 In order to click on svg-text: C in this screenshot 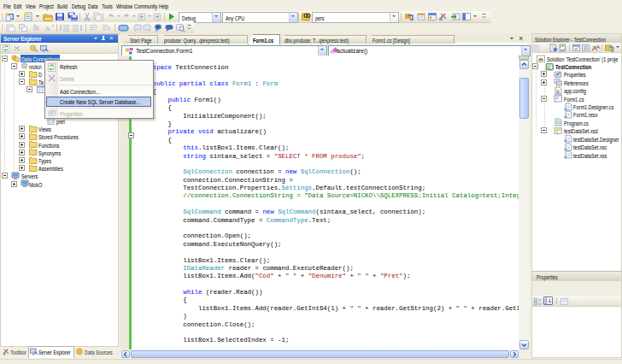, I will do `click(549, 67)`.